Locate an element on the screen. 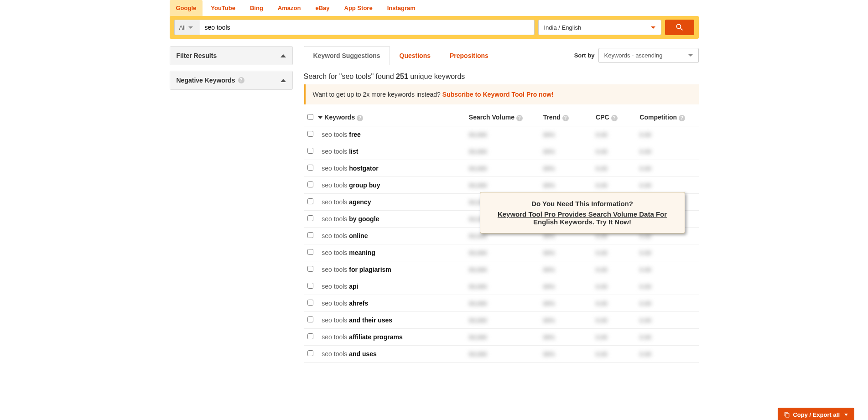  source-tab-bing: Bing is located at coordinates (256, 8).